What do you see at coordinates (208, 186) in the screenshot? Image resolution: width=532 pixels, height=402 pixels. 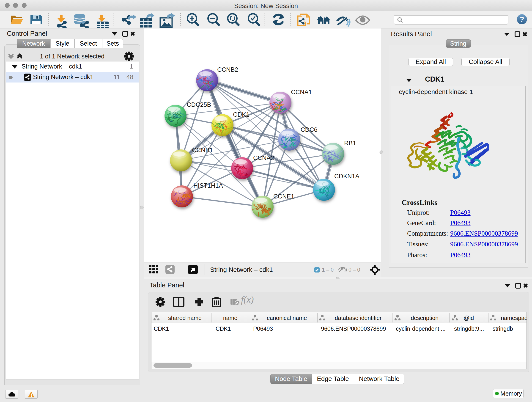 I see `svg-text: HIST1H1A` at bounding box center [208, 186].